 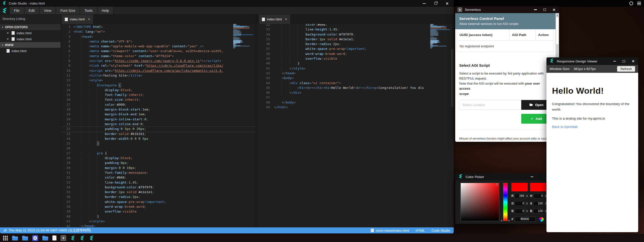 I want to click on line-number: 1, so click(x=67, y=27).